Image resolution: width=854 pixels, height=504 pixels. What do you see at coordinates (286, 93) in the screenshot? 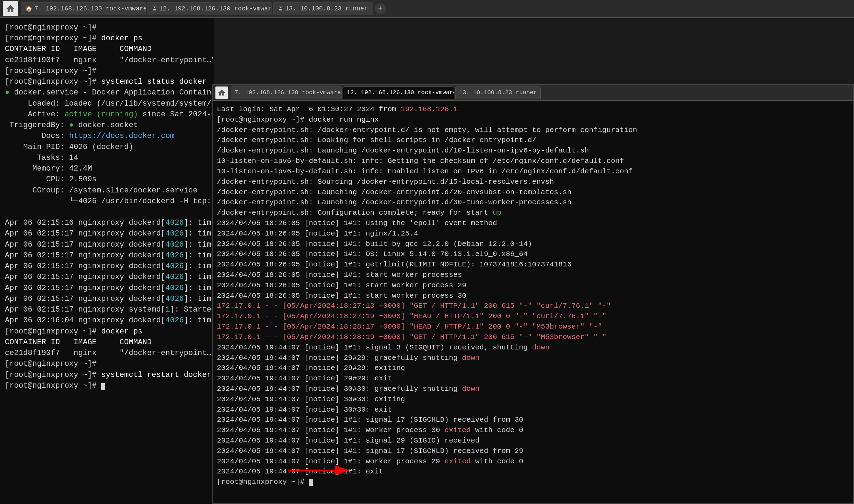
I see `overlay-tab-1: 7. 192.168.126.130 rock-vmwarestat... ×` at bounding box center [286, 93].